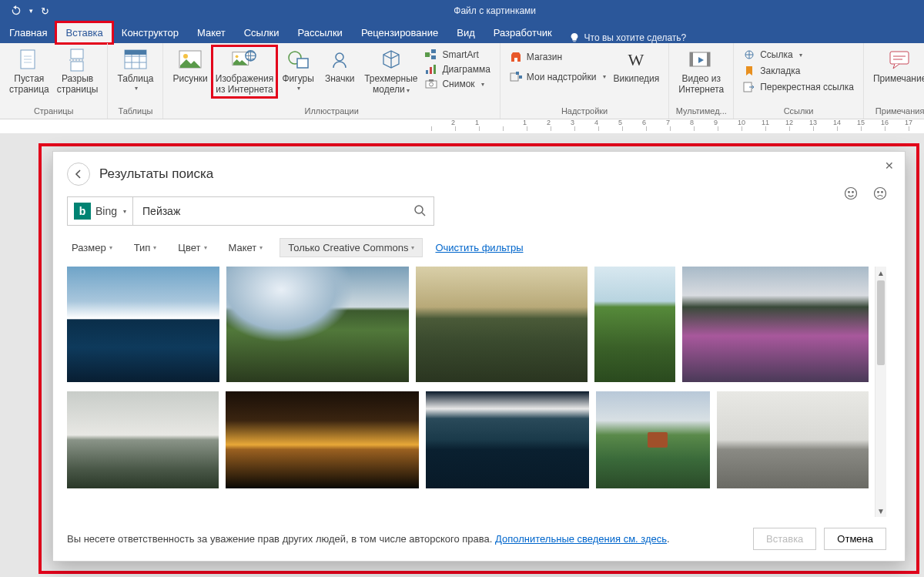 This screenshot has width=924, height=577. What do you see at coordinates (136, 69) in the screenshot?
I see `table-button: Таблица ▾` at bounding box center [136, 69].